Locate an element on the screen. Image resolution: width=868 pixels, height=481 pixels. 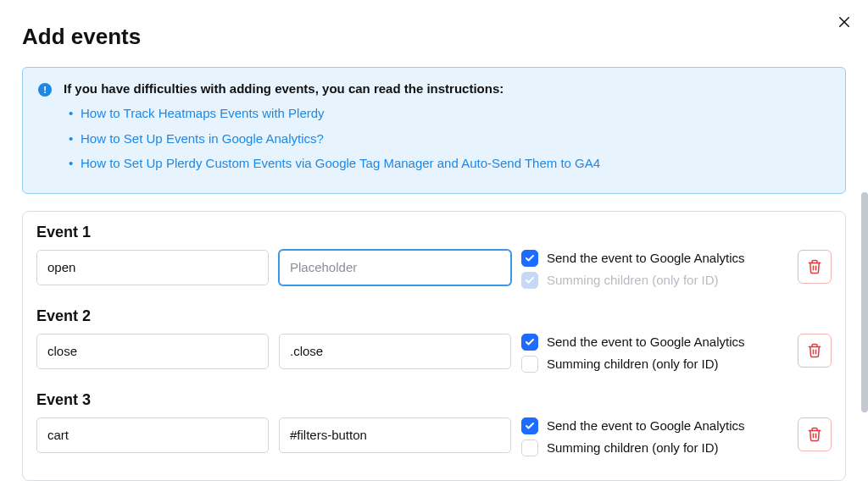
scrollbar is located at coordinates (865, 302).